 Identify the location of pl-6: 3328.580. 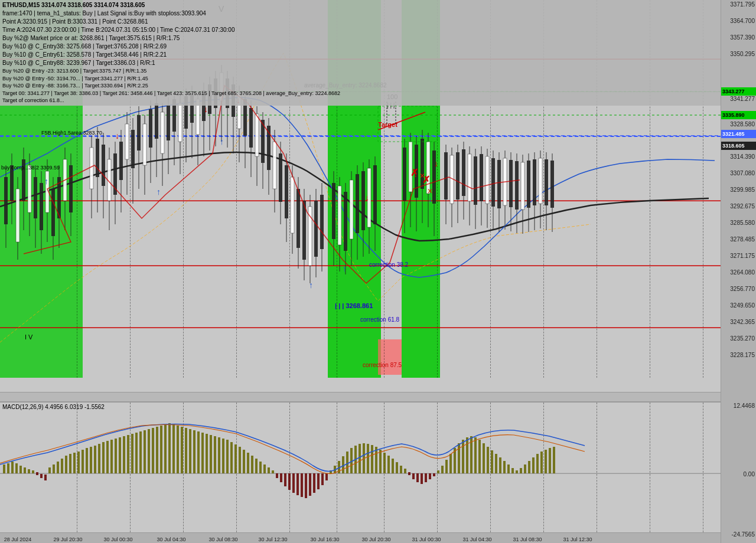
(742, 124).